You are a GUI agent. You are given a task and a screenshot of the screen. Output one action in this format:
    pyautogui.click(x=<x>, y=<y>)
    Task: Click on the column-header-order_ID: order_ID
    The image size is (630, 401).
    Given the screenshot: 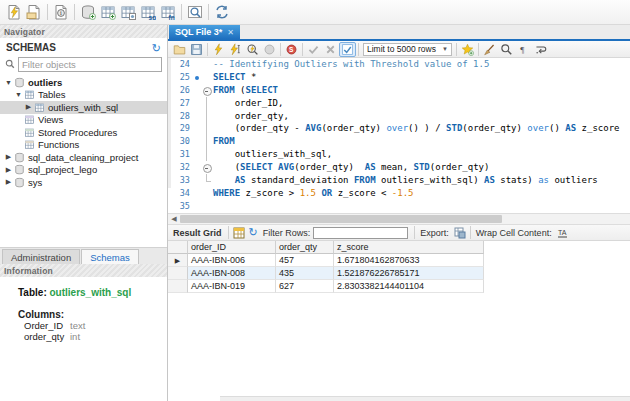 What is the action you would take?
    pyautogui.click(x=232, y=248)
    